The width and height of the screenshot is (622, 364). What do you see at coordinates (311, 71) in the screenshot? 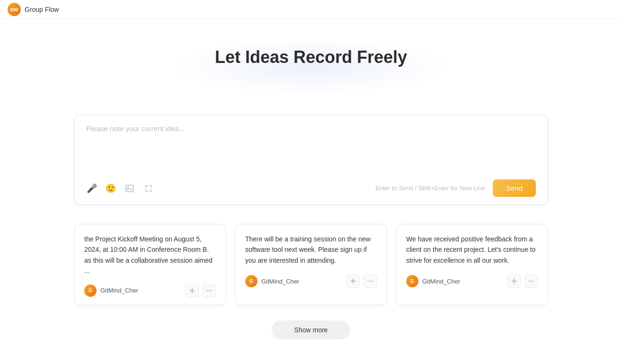
I see `hero-section: Let Ideas Record Freely` at bounding box center [311, 71].